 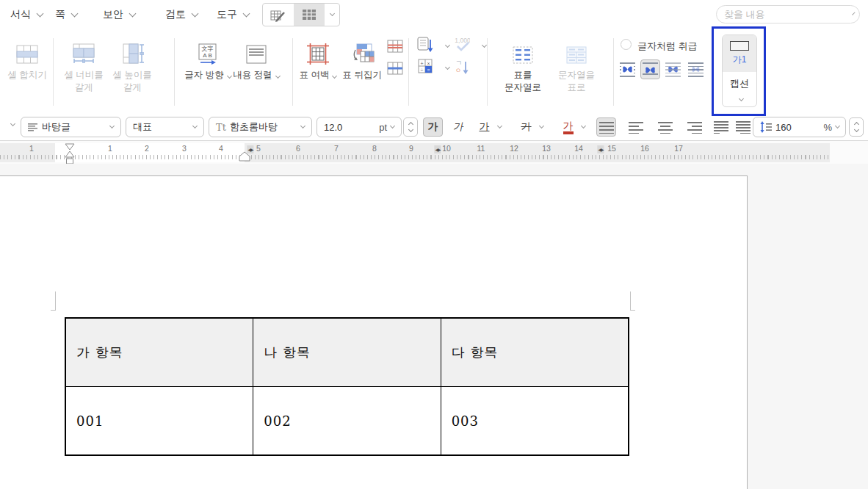 What do you see at coordinates (147, 148) in the screenshot?
I see `ruler-number: 2` at bounding box center [147, 148].